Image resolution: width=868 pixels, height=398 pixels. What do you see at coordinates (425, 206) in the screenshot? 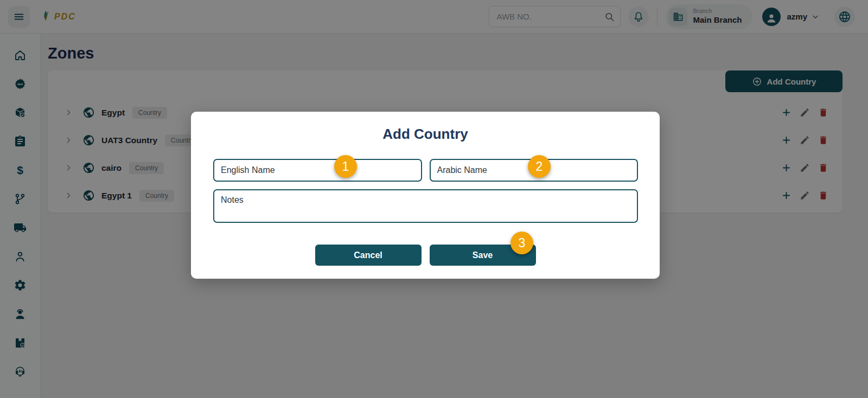
I see `notes-textarea` at bounding box center [425, 206].